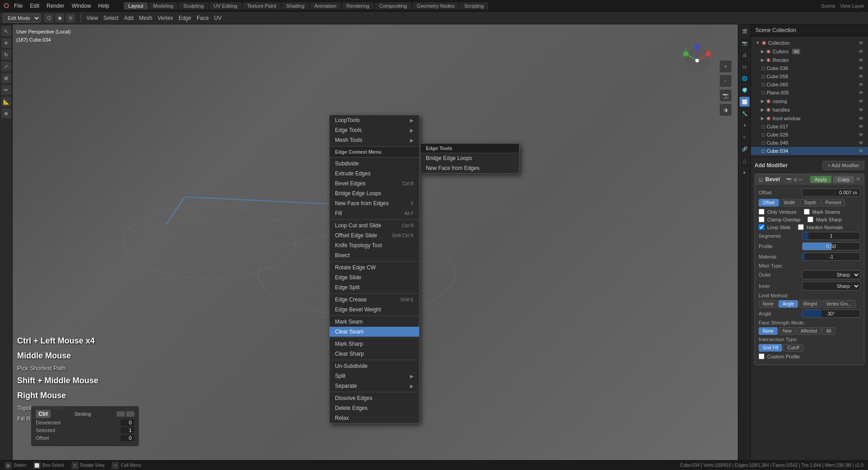  Describe the element at coordinates (226, 6) in the screenshot. I see `workspace-uv-editing: UV Editing` at that location.